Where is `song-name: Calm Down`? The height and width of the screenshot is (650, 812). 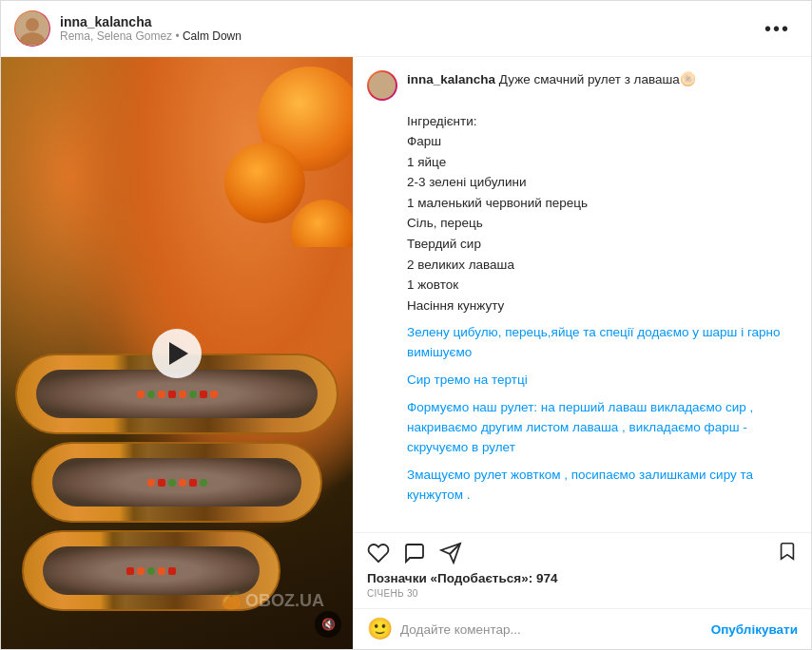 song-name: Calm Down is located at coordinates (212, 36).